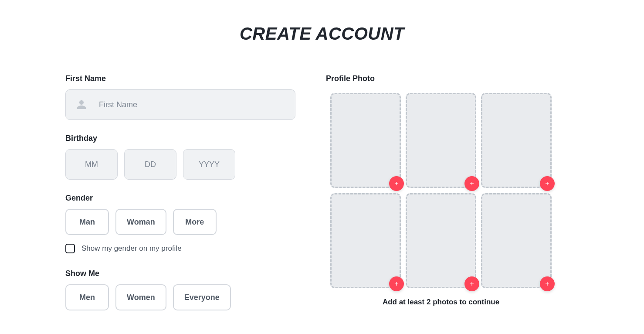  What do you see at coordinates (87, 222) in the screenshot?
I see `gender-option-man: Man` at bounding box center [87, 222].